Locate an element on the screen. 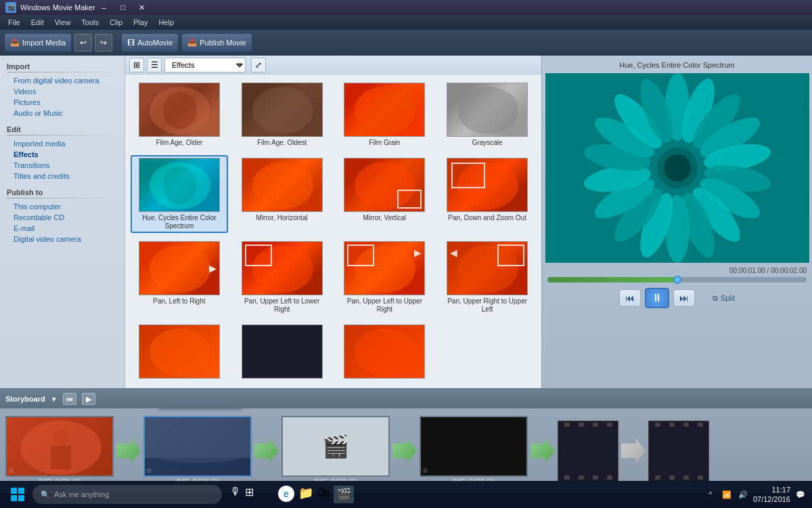  sidebar-item-videos: Videos is located at coordinates (62, 91).